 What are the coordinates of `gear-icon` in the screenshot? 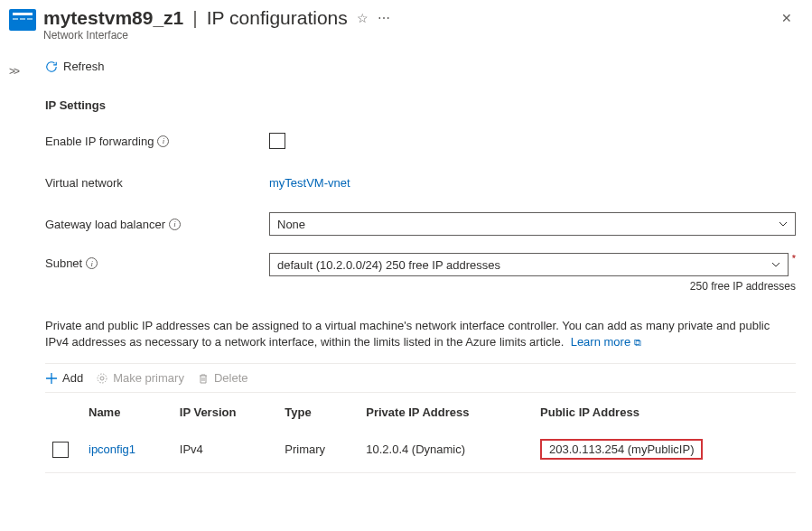 It's located at (102, 378).